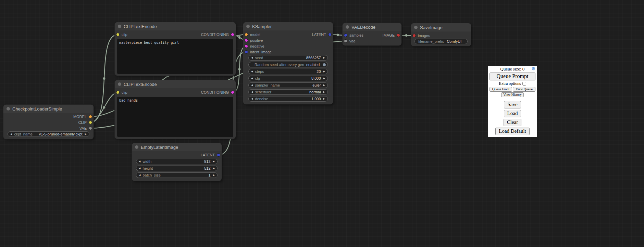 This screenshot has height=247, width=644. I want to click on widget-label: cfg, so click(258, 78).